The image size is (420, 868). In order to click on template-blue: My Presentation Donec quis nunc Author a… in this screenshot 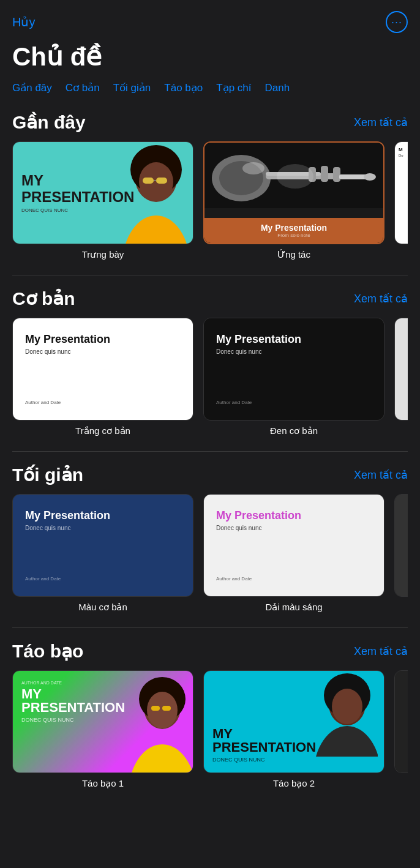, I will do `click(103, 553)`.